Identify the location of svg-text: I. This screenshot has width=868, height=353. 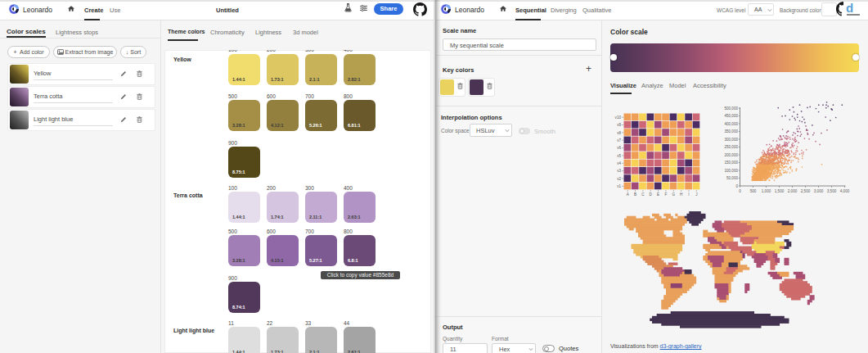
(689, 195).